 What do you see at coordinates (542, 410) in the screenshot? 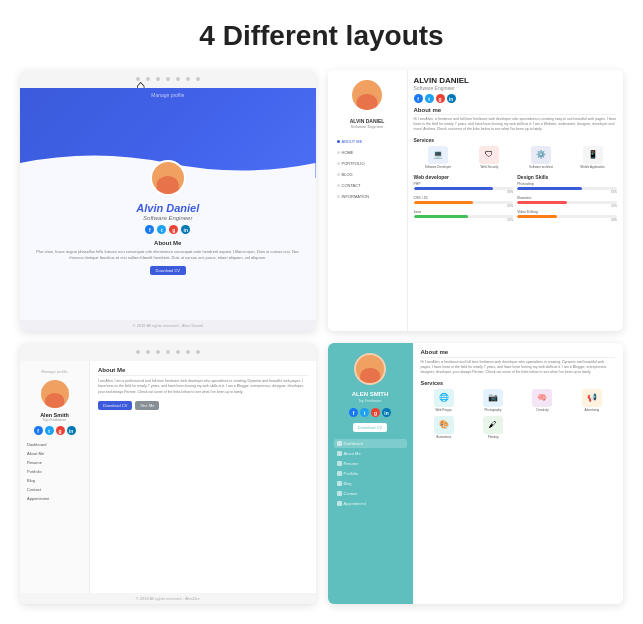
I see `c4-creative-lbl: Creativity` at bounding box center [542, 410].